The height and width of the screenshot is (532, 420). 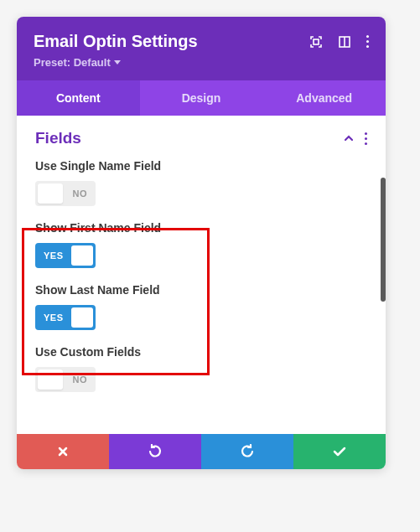 I want to click on field-label: Show Last Name Field, so click(x=201, y=290).